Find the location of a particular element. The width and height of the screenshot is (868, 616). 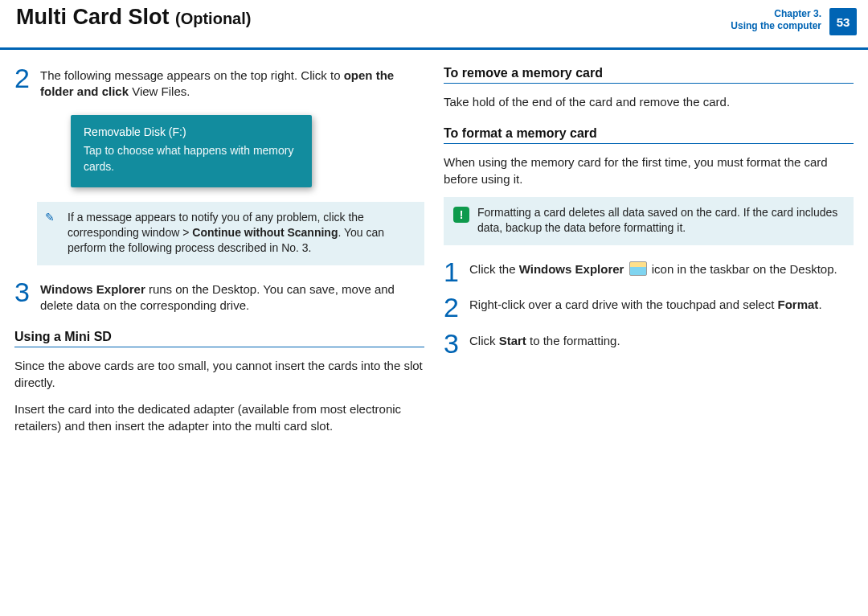

heading-mini-sd: Using a Mini SD is located at coordinates (219, 339).